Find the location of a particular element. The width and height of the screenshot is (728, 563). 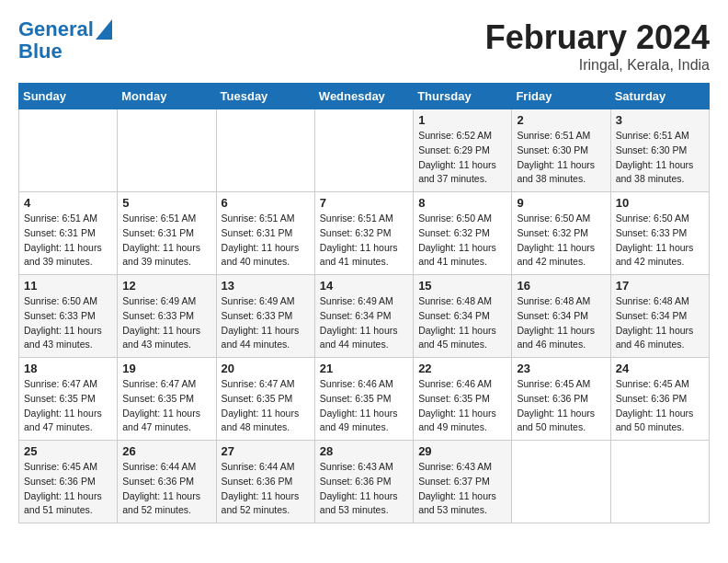

day-number: 26 is located at coordinates (166, 451).